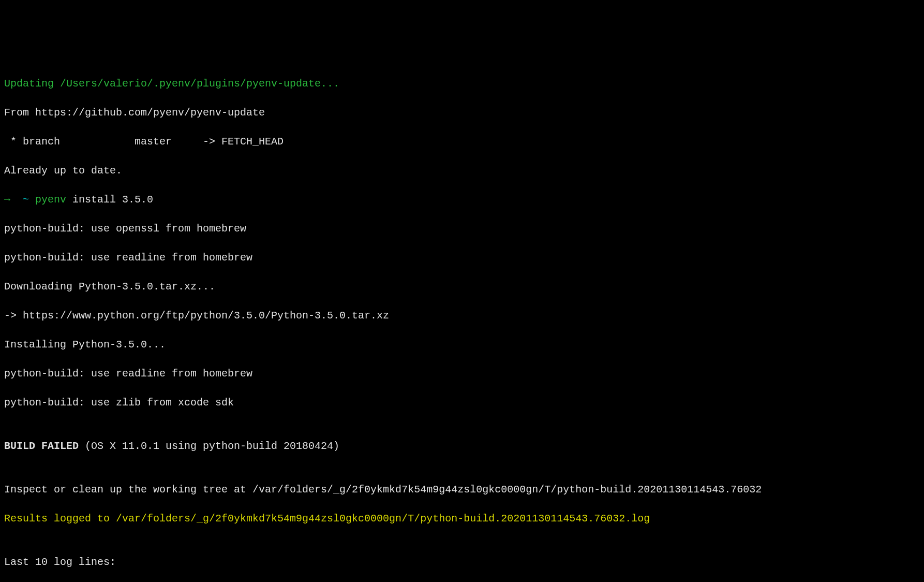  What do you see at coordinates (462, 142) in the screenshot?
I see `output-line: * branch master -> FETCH_HEAD` at bounding box center [462, 142].